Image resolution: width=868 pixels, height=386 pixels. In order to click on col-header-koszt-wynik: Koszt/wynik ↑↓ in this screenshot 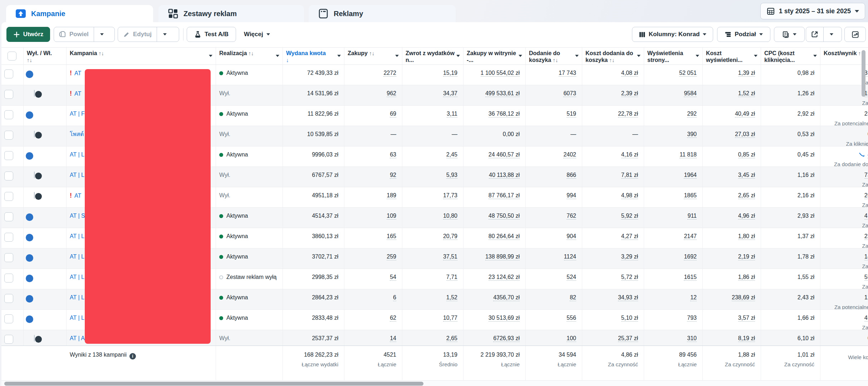, I will do `click(844, 56)`.